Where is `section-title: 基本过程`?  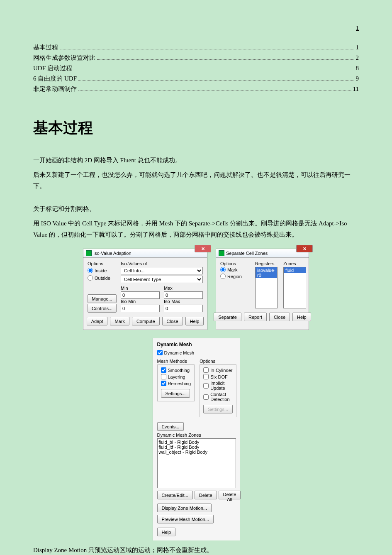
section-title: 基本过程 is located at coordinates (196, 128).